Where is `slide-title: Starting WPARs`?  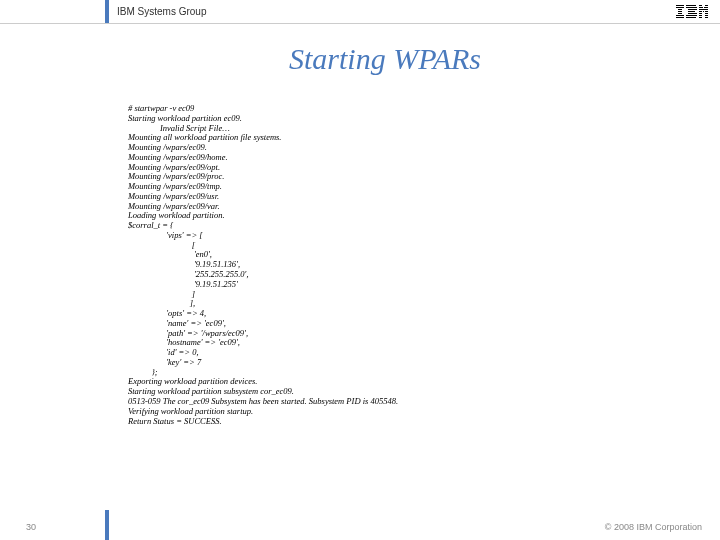 slide-title: Starting WPARs is located at coordinates (385, 59).